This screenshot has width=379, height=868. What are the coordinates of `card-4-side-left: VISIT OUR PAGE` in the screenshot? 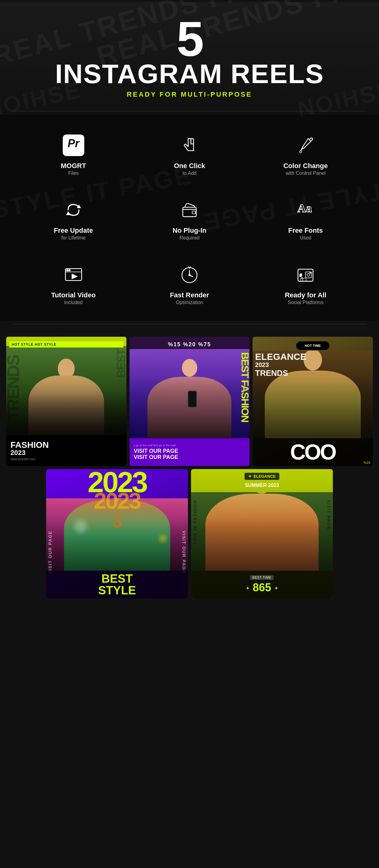 It's located at (50, 553).